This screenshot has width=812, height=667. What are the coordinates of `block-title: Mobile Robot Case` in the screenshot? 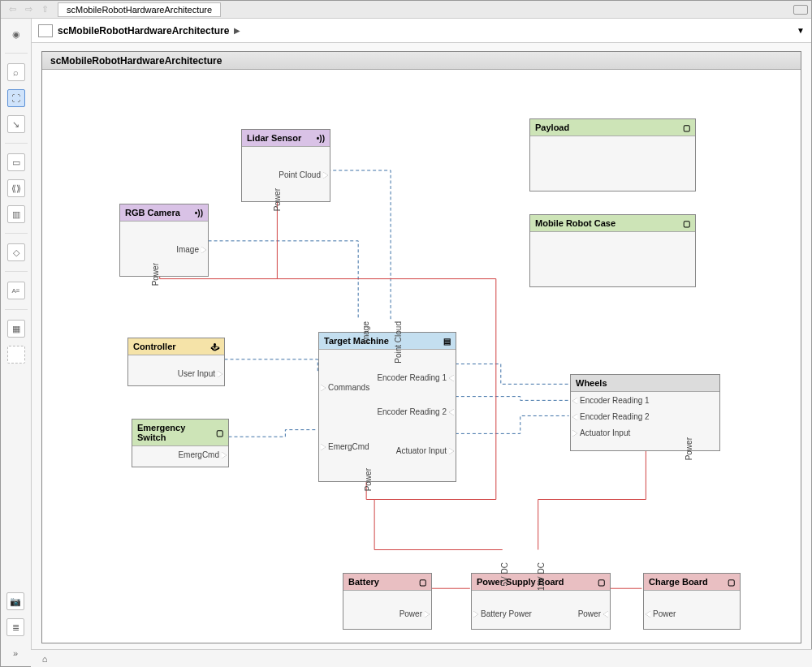 It's located at (575, 223).